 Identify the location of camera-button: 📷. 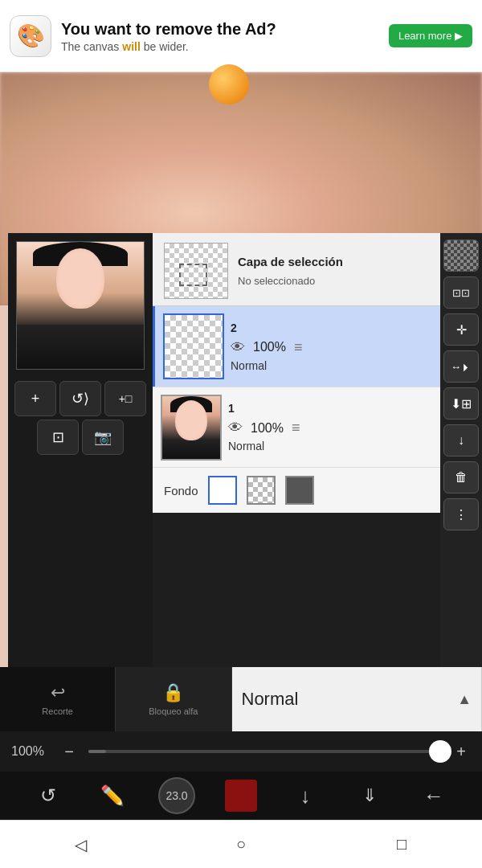
(103, 437).